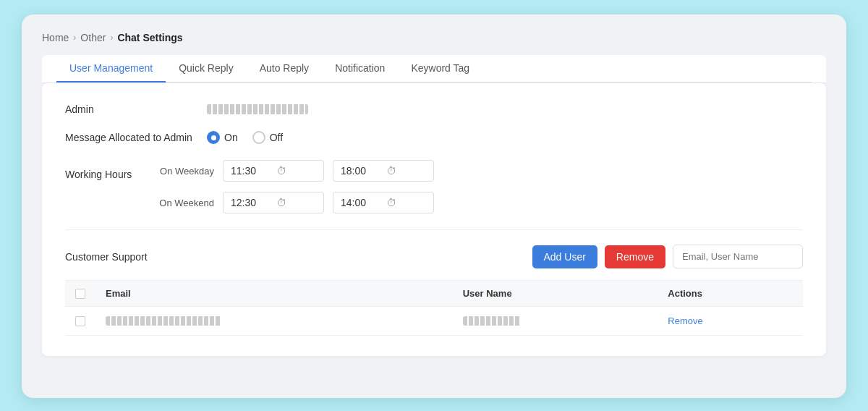  Describe the element at coordinates (259, 137) in the screenshot. I see `radio-off-circle` at that location.